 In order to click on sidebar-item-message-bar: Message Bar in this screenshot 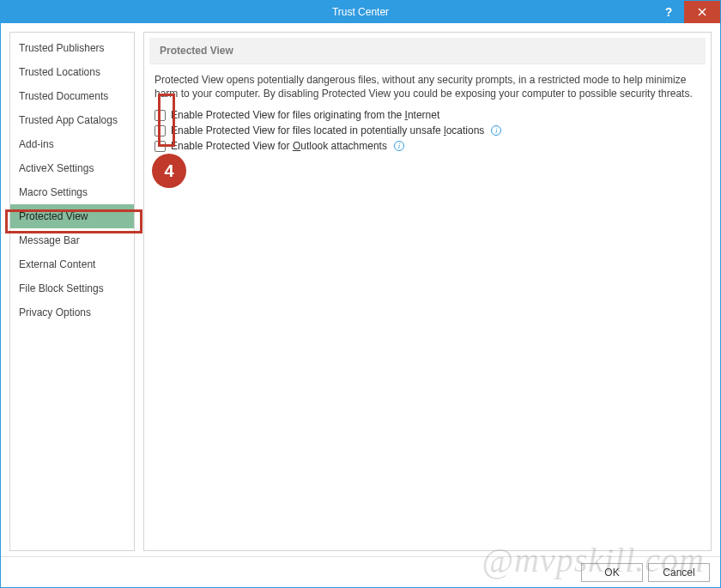, I will do `click(72, 240)`.